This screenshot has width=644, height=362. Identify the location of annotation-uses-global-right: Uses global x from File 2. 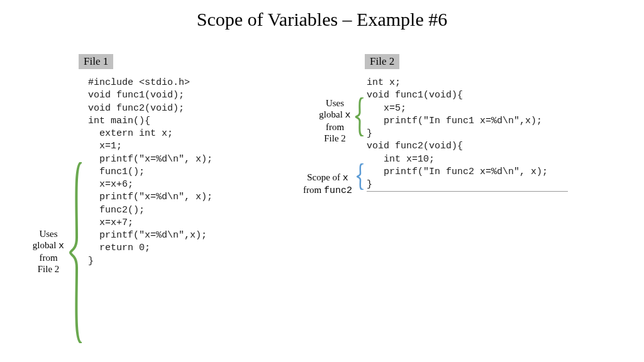
(335, 121).